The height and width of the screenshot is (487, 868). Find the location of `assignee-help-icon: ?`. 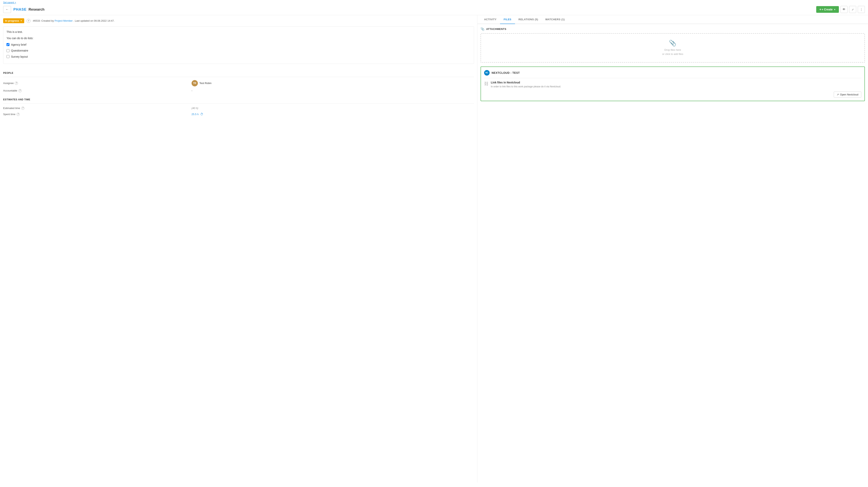

assignee-help-icon: ? is located at coordinates (16, 83).